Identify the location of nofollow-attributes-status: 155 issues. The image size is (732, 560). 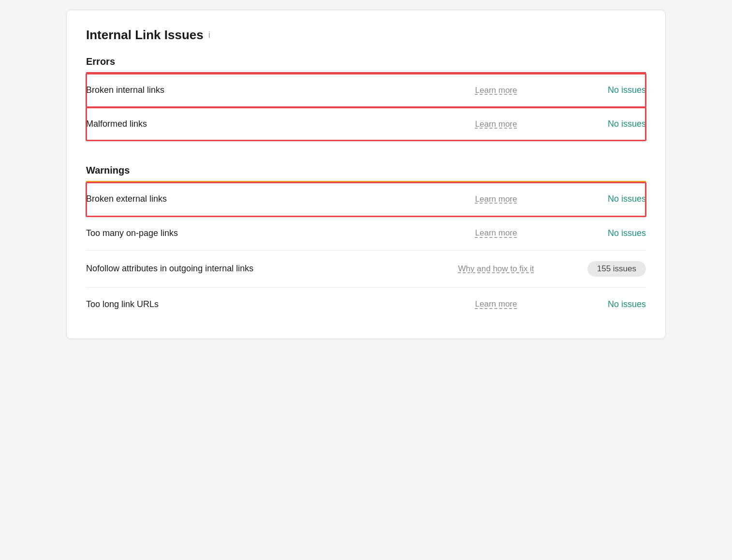
(598, 269).